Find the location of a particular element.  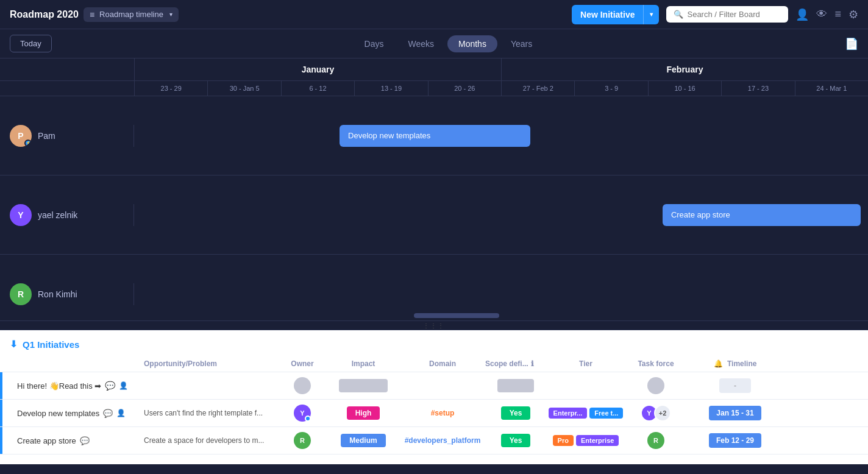

gantt-bar-create-app-store: Create app store is located at coordinates (762, 215).